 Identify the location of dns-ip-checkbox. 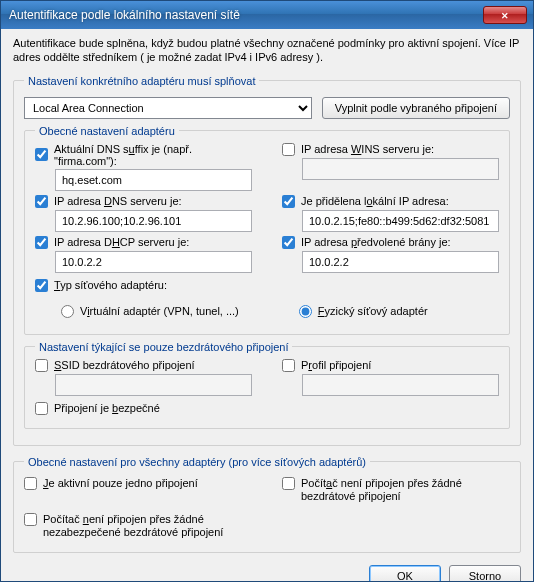
(42, 202).